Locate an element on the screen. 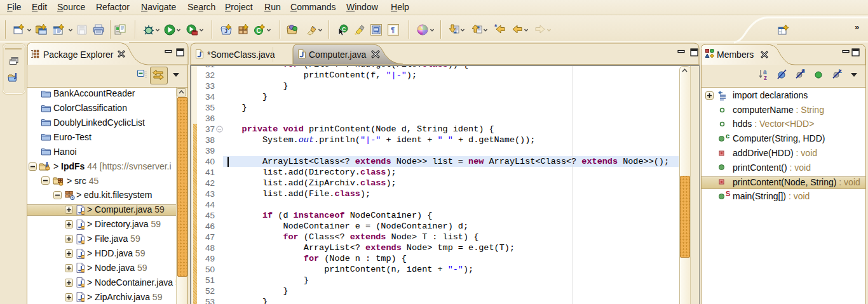 This screenshot has height=304, width=868. svg-text: z is located at coordinates (765, 77).